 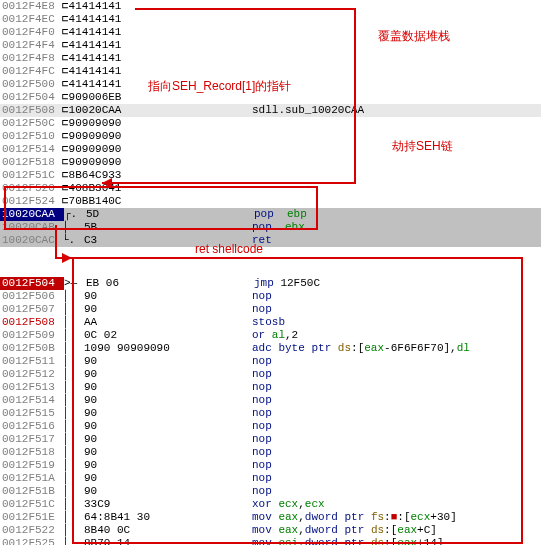 What do you see at coordinates (31, 32) in the screenshot?
I see `address-cell: 0012F4F0` at bounding box center [31, 32].